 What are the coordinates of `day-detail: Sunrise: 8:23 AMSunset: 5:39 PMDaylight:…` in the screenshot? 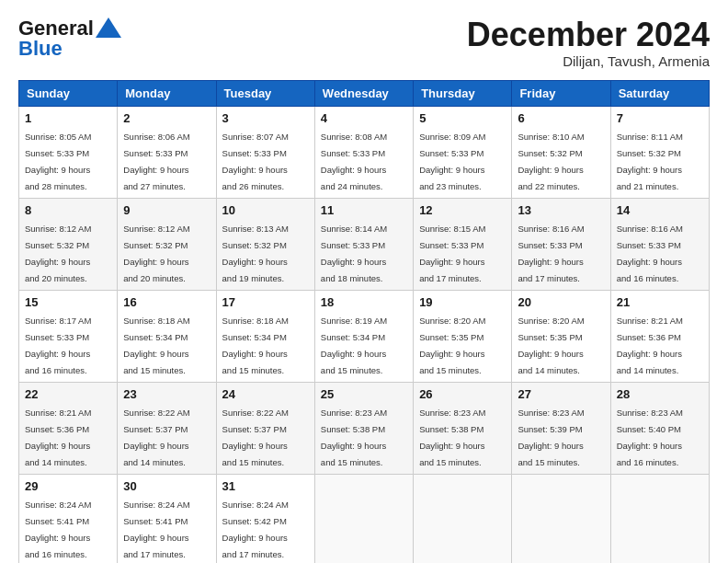 It's located at (551, 438).